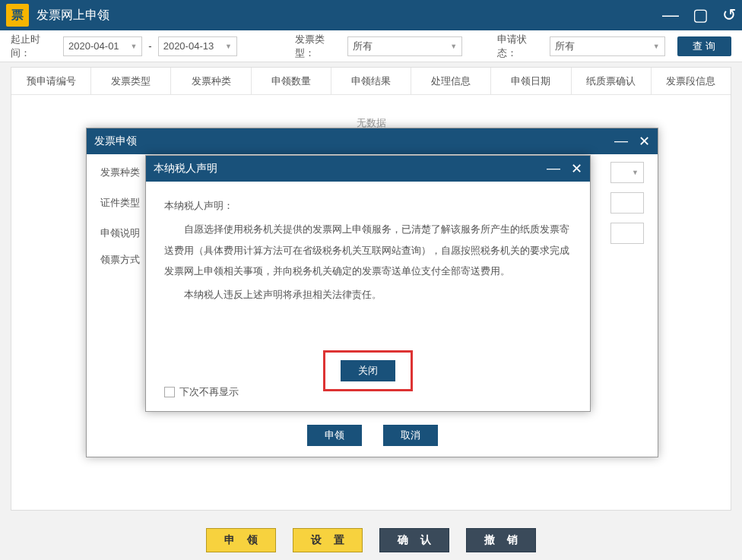  I want to click on date-range-label: 起止时间：, so click(33, 46).